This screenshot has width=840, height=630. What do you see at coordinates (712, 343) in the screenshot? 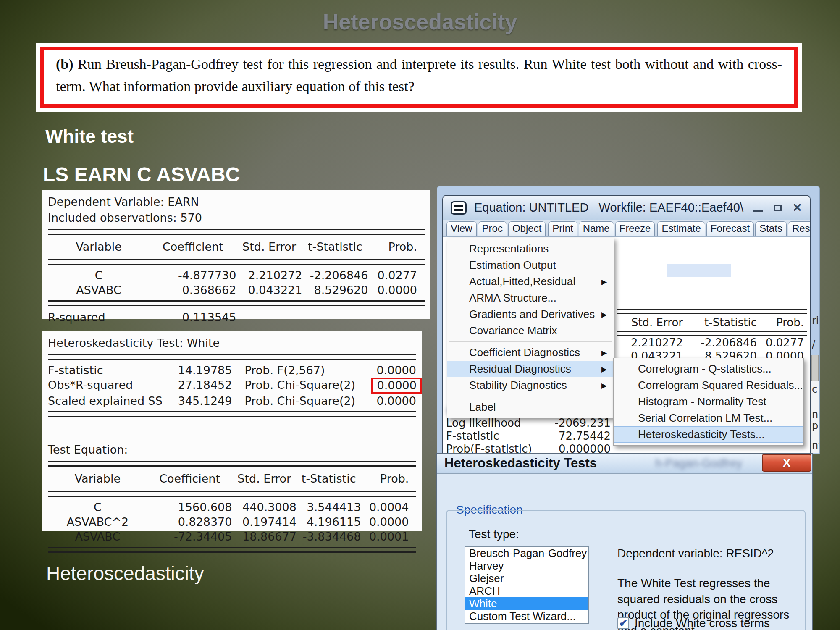
I see `table-row: 2.210272 -2.206846 0.0277` at bounding box center [712, 343].